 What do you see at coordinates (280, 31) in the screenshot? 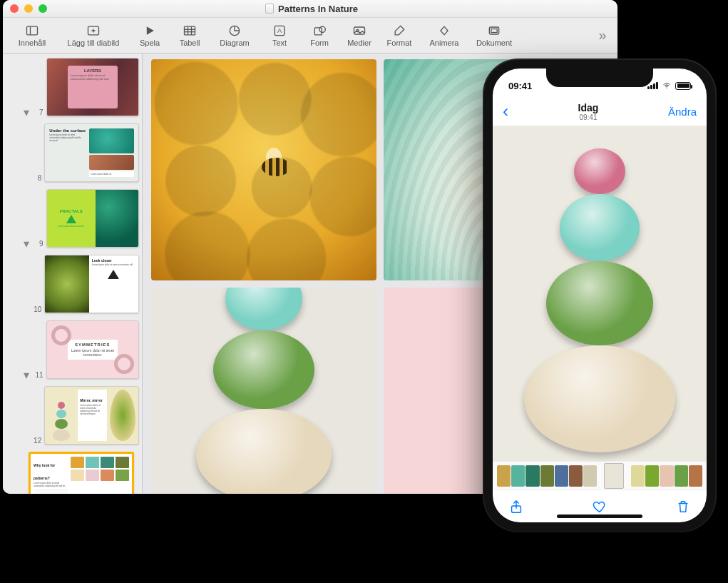
I see `svg-text: A` at bounding box center [280, 31].